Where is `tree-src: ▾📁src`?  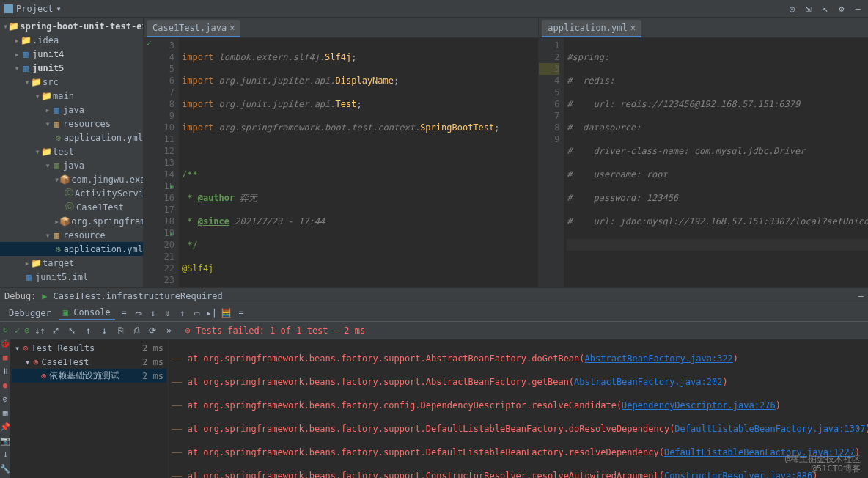 tree-src: ▾📁src is located at coordinates (72, 82).